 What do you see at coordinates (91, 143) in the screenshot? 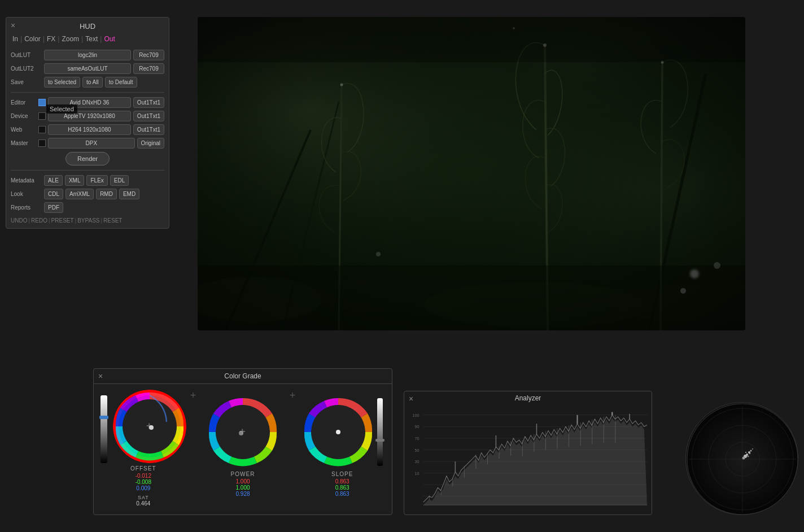
I see `master-format-btn: DPX` at bounding box center [91, 143].